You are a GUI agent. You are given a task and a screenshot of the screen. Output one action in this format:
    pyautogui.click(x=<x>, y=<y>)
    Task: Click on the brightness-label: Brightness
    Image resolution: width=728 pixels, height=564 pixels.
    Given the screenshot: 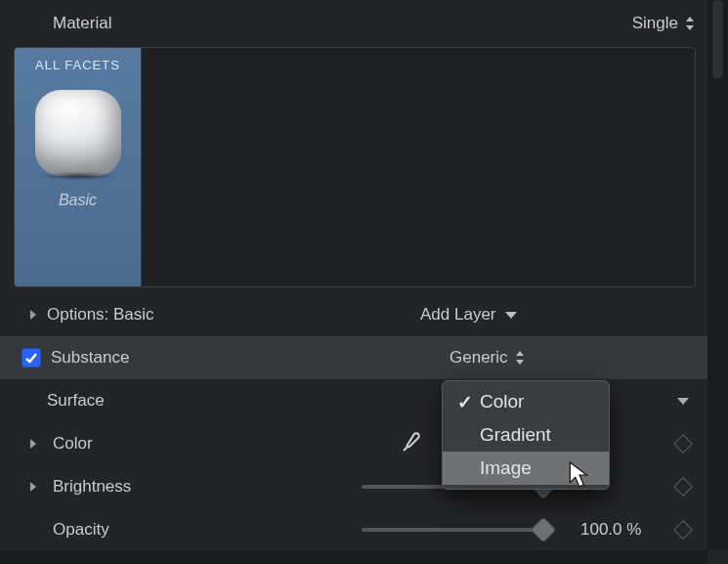 What is the action you would take?
    pyautogui.click(x=111, y=487)
    